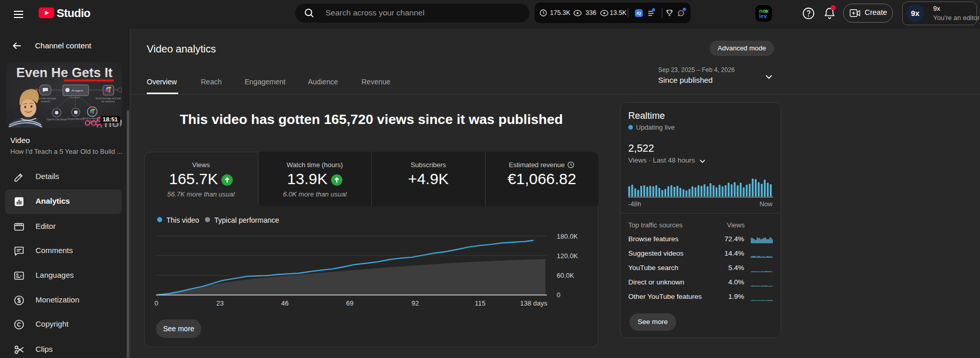 This screenshot has width=980, height=358. What do you see at coordinates (77, 91) in the screenshot?
I see `svg-text: AI agent` at bounding box center [77, 91].